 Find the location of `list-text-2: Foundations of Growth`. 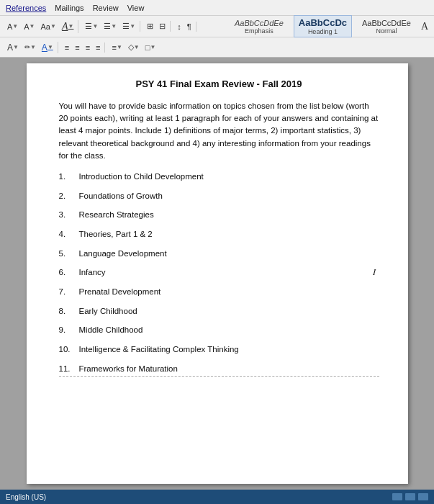

list-text-2: Foundations of Growth is located at coordinates (121, 196).